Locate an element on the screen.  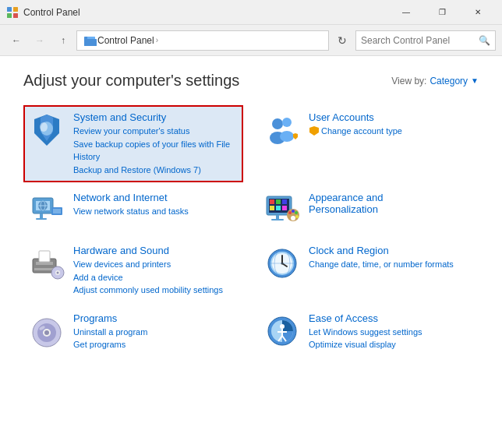
category-appearance: Appearance andPersonalization is located at coordinates (369, 210).